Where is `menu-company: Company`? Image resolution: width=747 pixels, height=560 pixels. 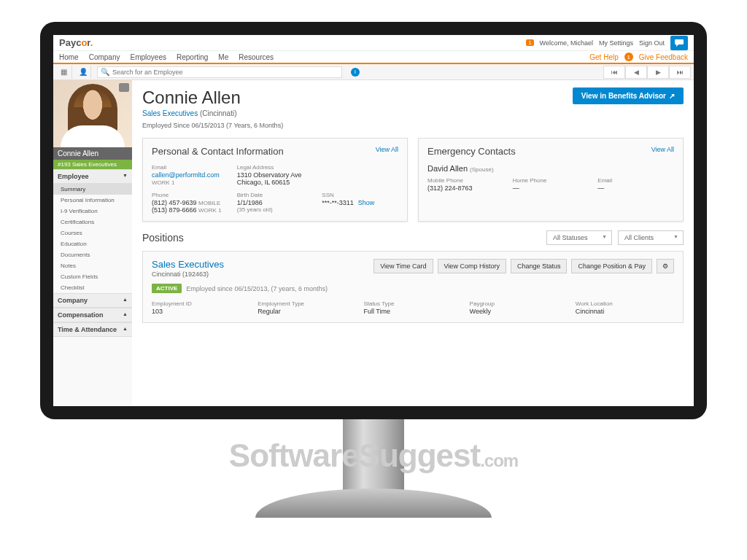
menu-company: Company is located at coordinates (105, 57).